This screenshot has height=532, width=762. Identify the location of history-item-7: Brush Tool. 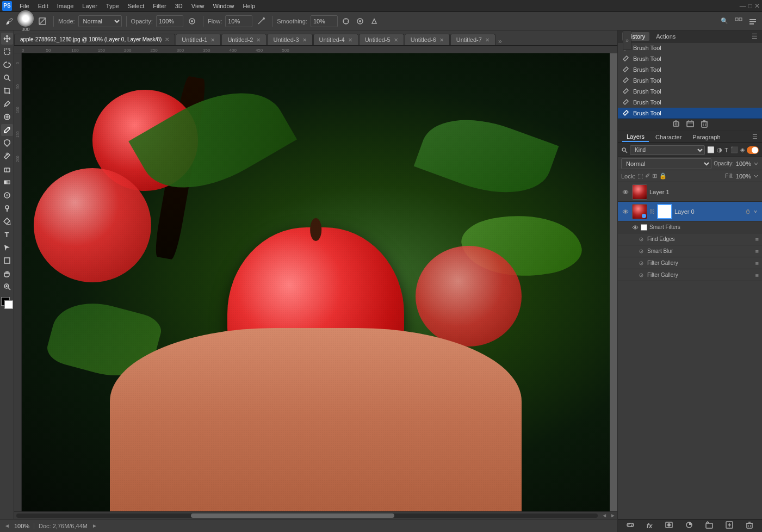
(690, 113).